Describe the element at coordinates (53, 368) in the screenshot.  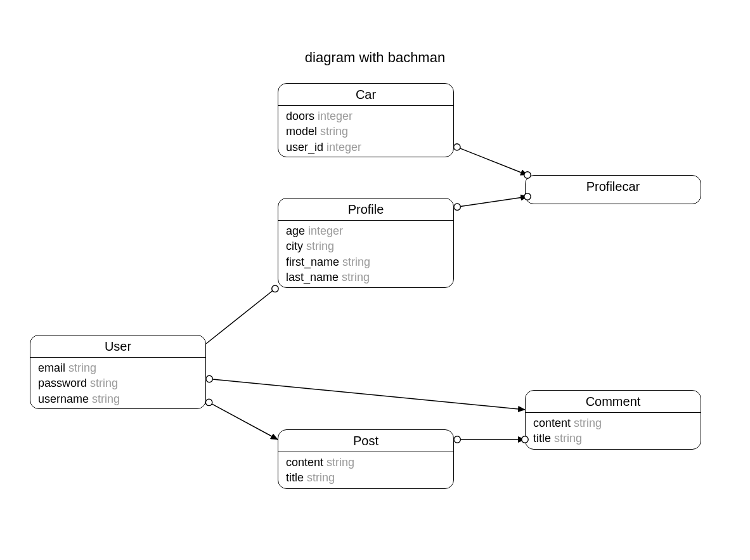
I see `attribute-name: email` at that location.